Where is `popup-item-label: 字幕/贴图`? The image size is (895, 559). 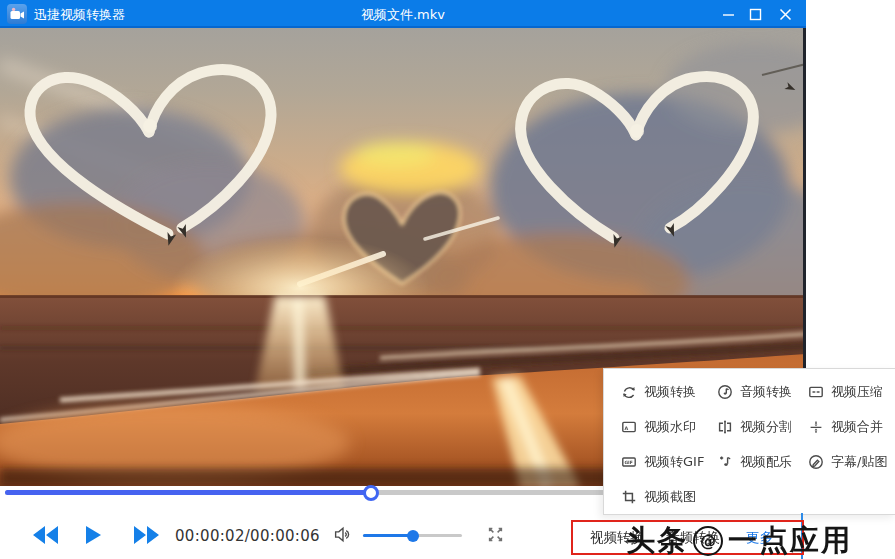 popup-item-label: 字幕/贴图 is located at coordinates (859, 462).